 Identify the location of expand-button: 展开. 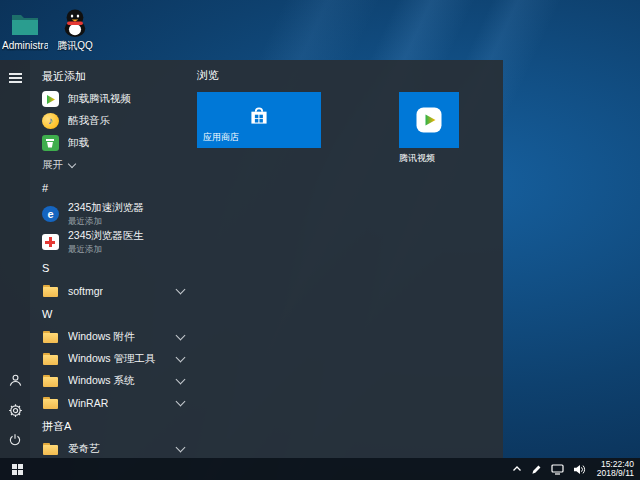
(113, 165).